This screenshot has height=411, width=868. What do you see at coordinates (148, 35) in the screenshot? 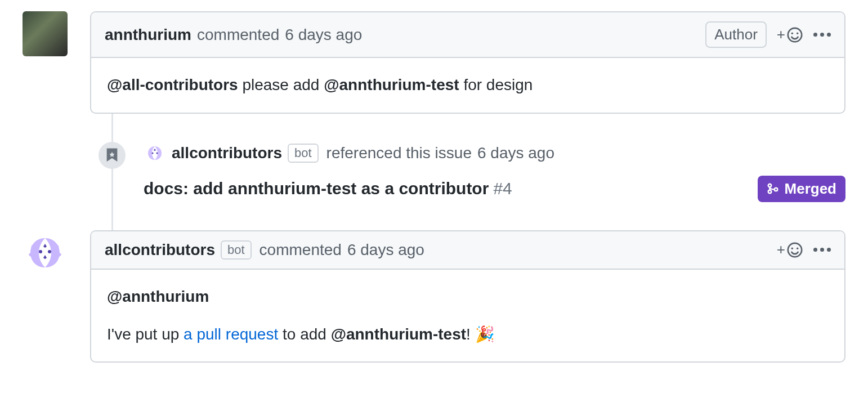
I see `author-link: annthurium` at bounding box center [148, 35].